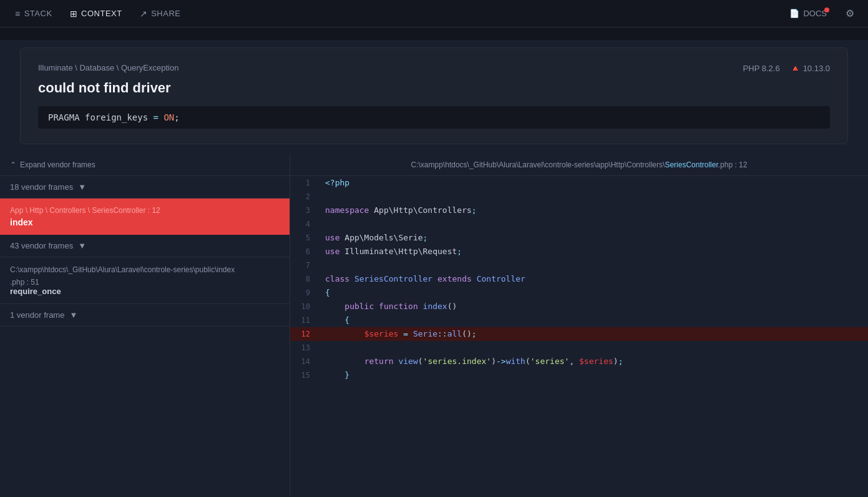 Image resolution: width=868 pixels, height=497 pixels. What do you see at coordinates (305, 362) in the screenshot?
I see `line-num-14: 14` at bounding box center [305, 362].